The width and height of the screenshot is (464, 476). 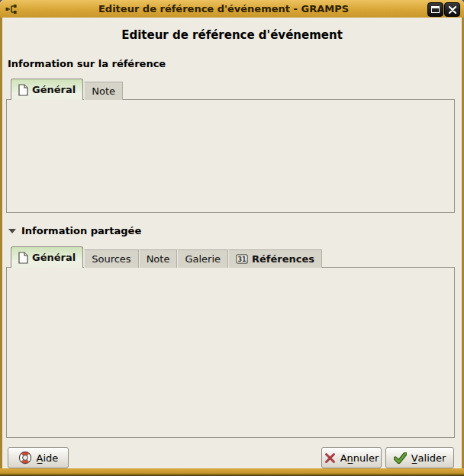 What do you see at coordinates (242, 259) in the screenshot?
I see `references-icon: 31` at bounding box center [242, 259].